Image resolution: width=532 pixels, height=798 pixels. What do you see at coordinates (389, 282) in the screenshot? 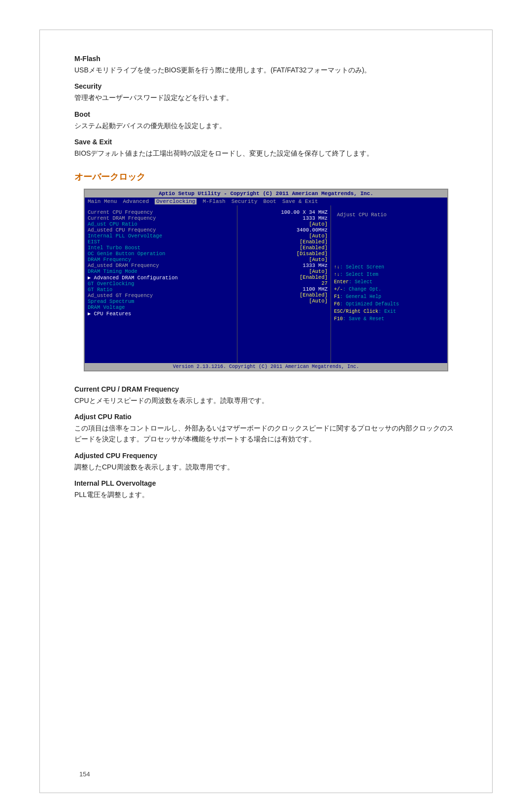
I see `bios-hint-enter: Enter: Select` at bounding box center [389, 282].